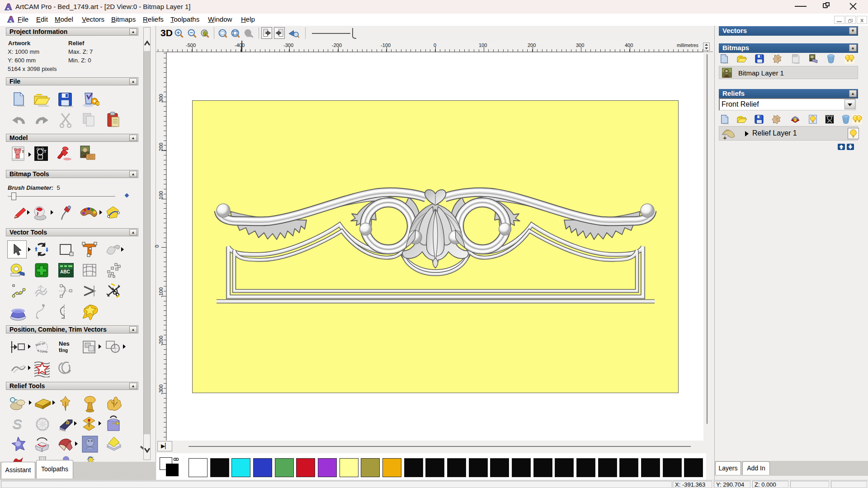 The height and width of the screenshot is (488, 868). I want to click on svg-text: b, so click(68, 422).